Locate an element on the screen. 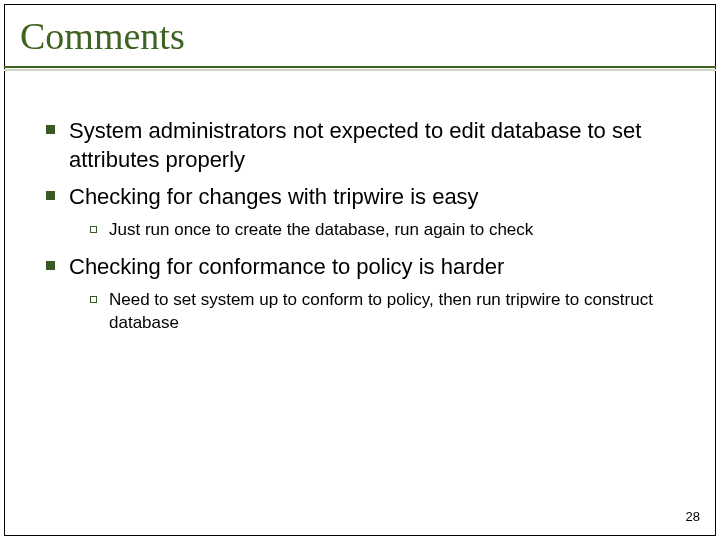 The width and height of the screenshot is (720, 540). list-item: Checking for conformance to policy is ha… is located at coordinates (365, 266).